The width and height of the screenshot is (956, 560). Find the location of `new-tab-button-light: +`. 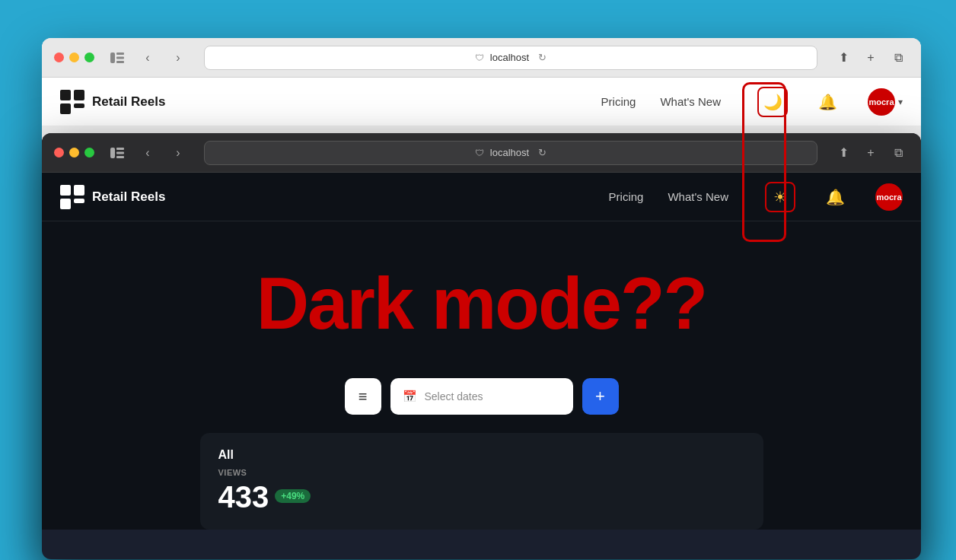

new-tab-button-light: + is located at coordinates (871, 58).